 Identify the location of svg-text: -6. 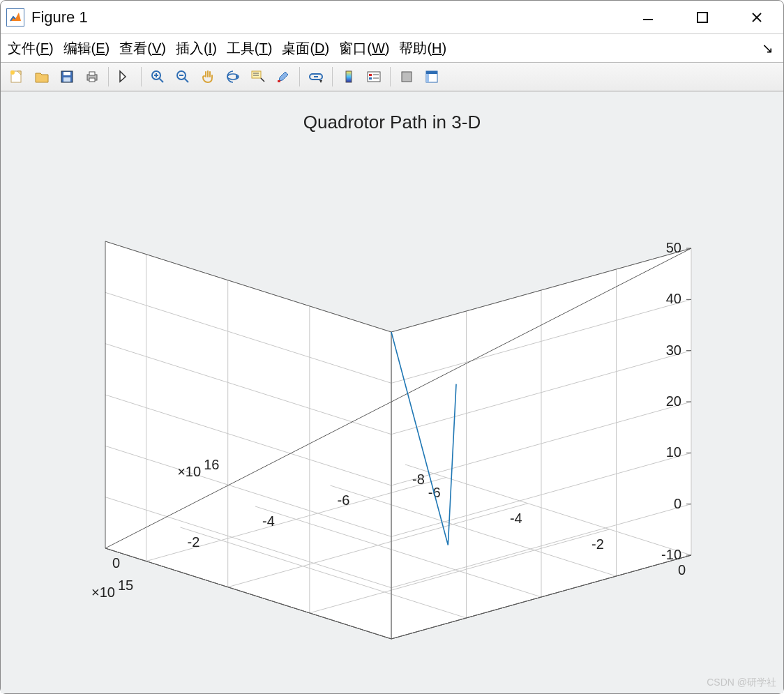
(344, 500).